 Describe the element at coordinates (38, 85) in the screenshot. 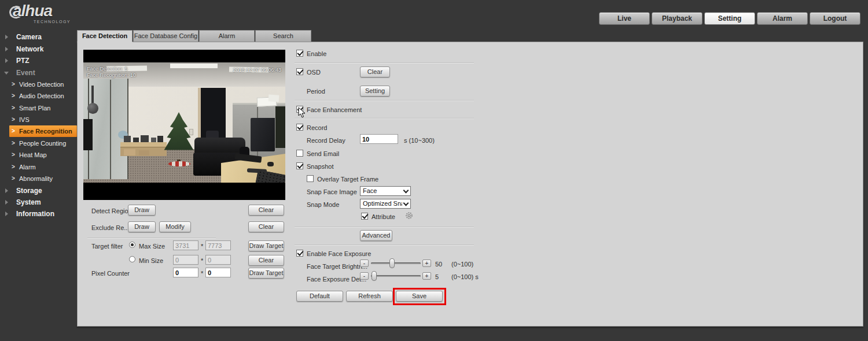

I see `sidebar-item-video-detection: > Video Detection` at that location.